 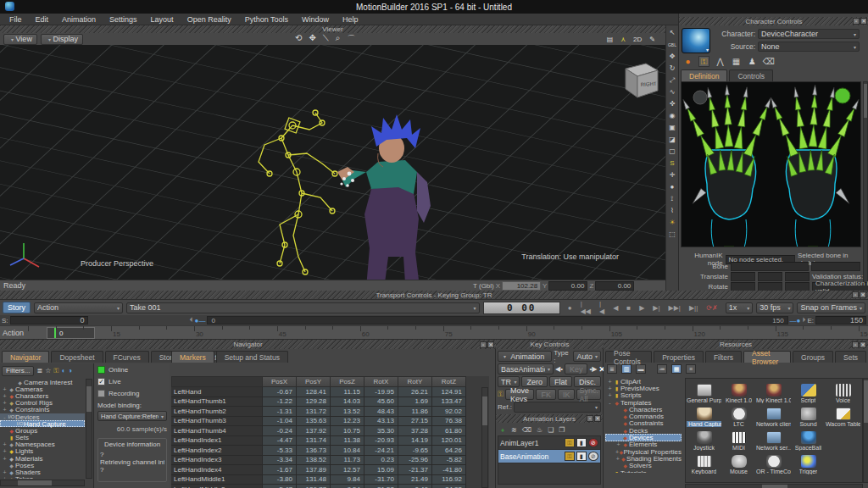 I want to click on ruler-icon: ▤, so click(x=610, y=39).